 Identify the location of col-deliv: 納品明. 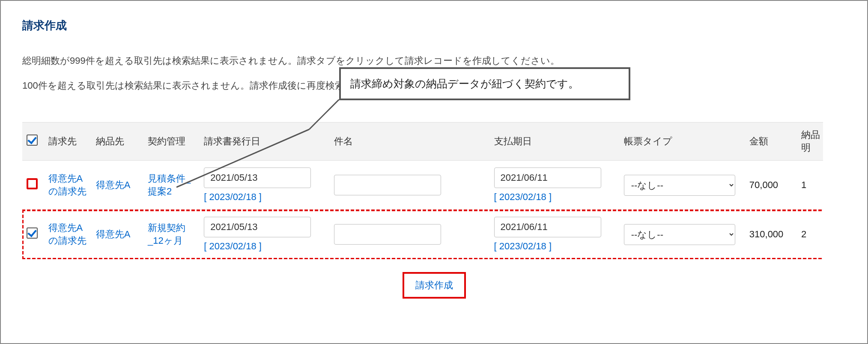
(810, 141).